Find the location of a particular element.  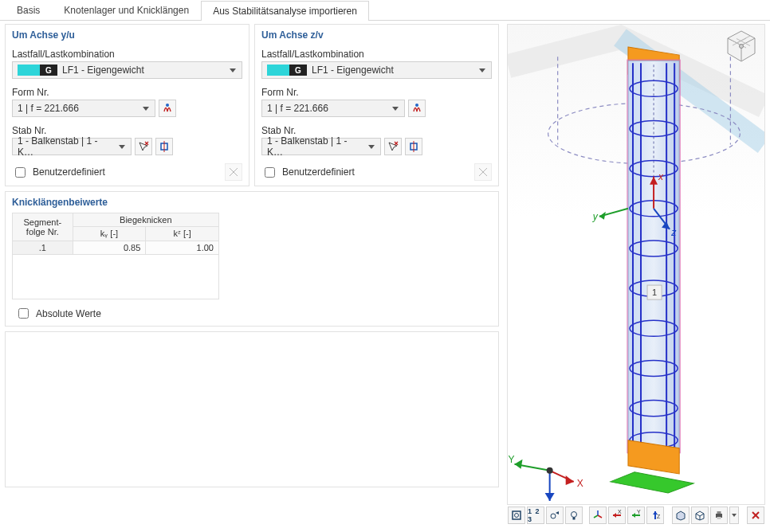

vp-btn-axis-iso is located at coordinates (598, 515).